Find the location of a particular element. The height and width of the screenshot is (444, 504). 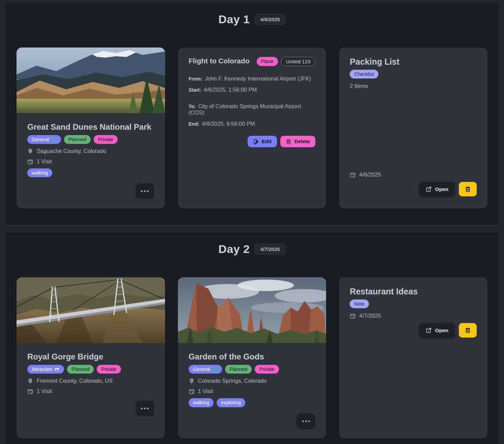

day-2-header: Day 2 4/7/2025 is located at coordinates (252, 249).